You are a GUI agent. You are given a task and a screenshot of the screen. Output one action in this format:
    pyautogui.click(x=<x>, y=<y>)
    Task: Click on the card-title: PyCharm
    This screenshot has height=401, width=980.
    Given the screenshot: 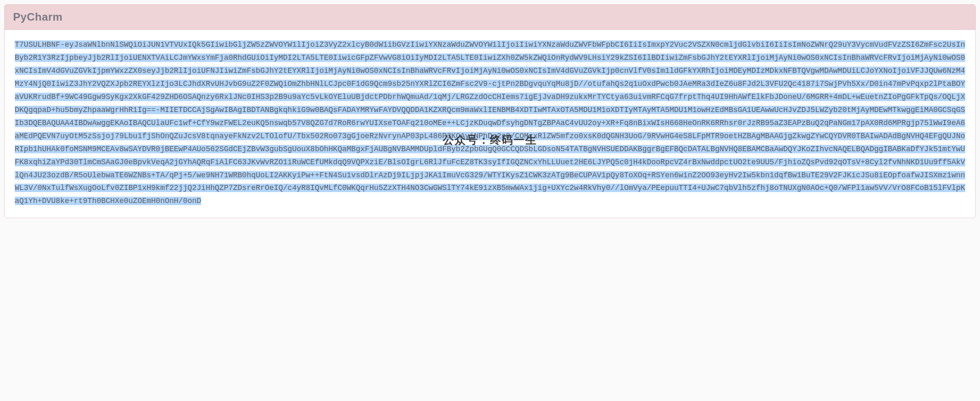 What is the action you would take?
    pyautogui.click(x=490, y=17)
    